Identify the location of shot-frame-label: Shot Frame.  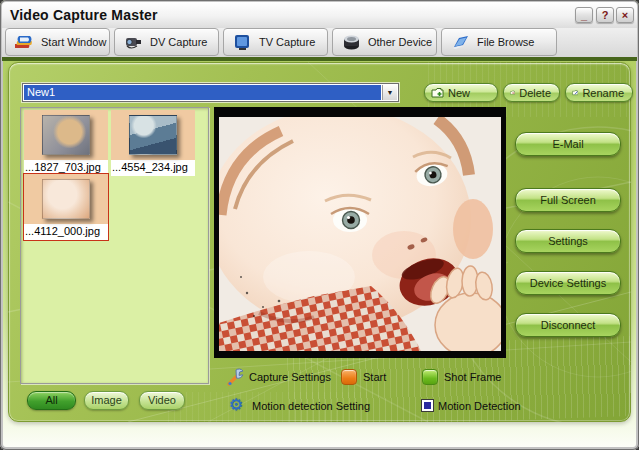
(472, 377).